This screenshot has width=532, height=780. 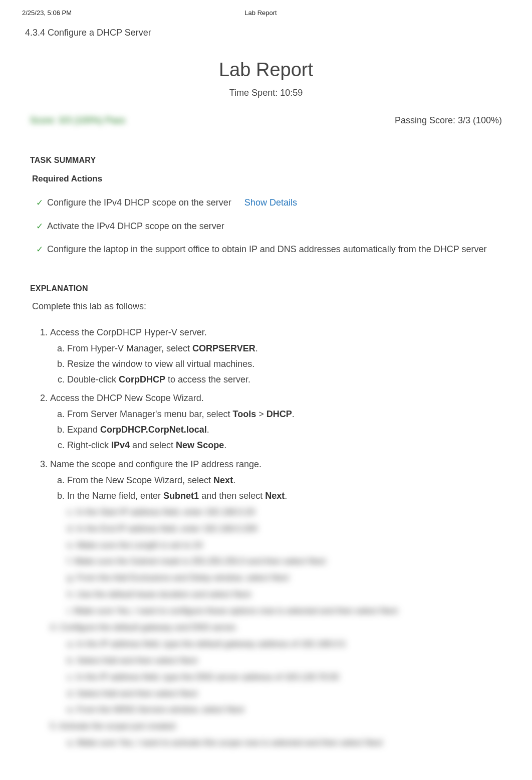 I want to click on step-item: Access the CorpDHCP Hyper-V server. From…, so click(x=276, y=356).